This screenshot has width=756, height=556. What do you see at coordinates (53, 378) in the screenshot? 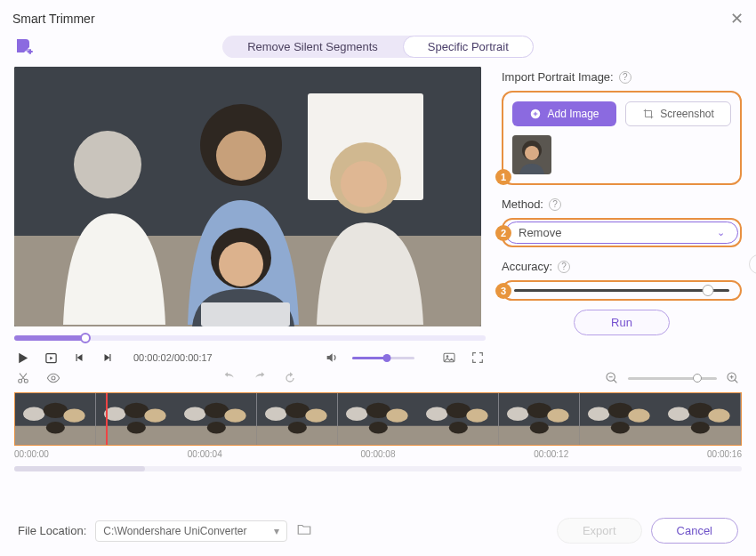
I see `eye-icon` at bounding box center [53, 378].